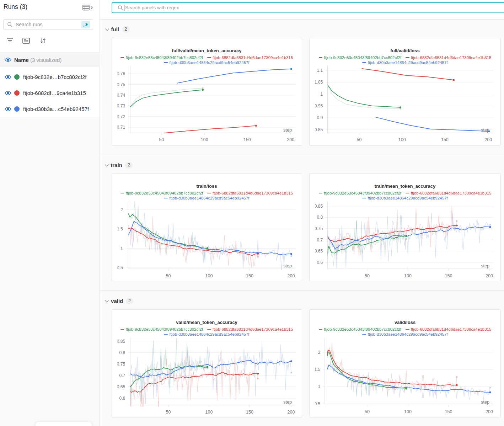  What do you see at coordinates (319, 82) in the screenshot?
I see `svg-text: 1.05` at bounding box center [319, 82].